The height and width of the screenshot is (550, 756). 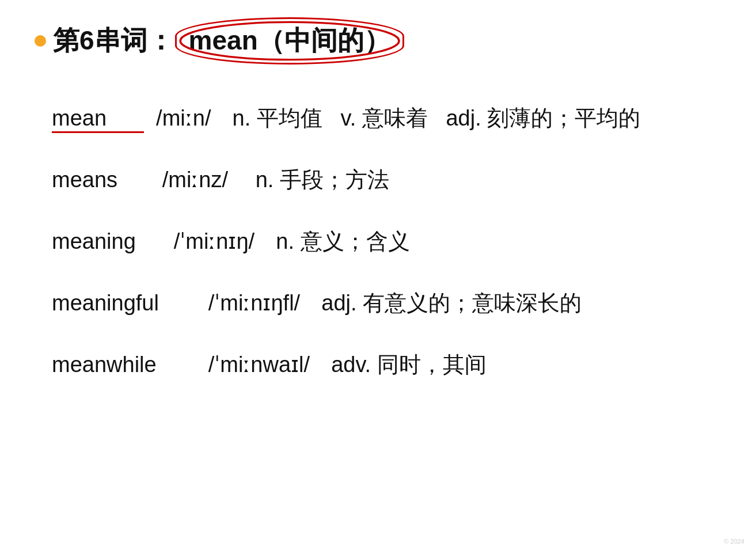 What do you see at coordinates (322, 180) in the screenshot?
I see `definition-means: n. 手段；方法` at bounding box center [322, 180].